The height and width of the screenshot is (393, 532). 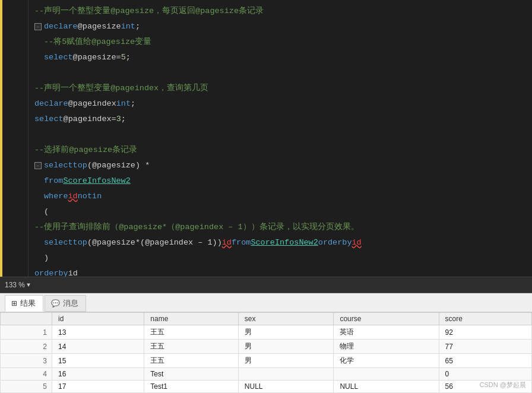 What do you see at coordinates (73, 271) in the screenshot?
I see `kw-id-plain: id` at bounding box center [73, 271].